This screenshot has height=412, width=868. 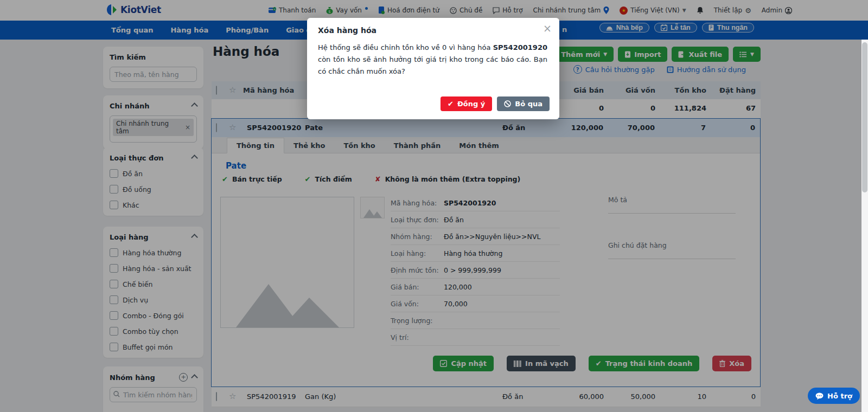 What do you see at coordinates (508, 104) in the screenshot?
I see `ban-icon` at bounding box center [508, 104].